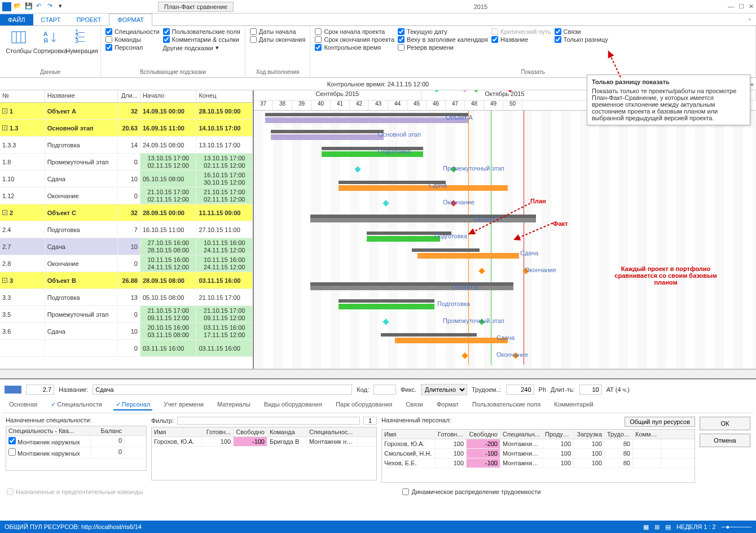 This screenshot has height=533, width=756. Describe the element at coordinates (133, 32) in the screenshot. I see `chk-specialties: Специальности` at that location.